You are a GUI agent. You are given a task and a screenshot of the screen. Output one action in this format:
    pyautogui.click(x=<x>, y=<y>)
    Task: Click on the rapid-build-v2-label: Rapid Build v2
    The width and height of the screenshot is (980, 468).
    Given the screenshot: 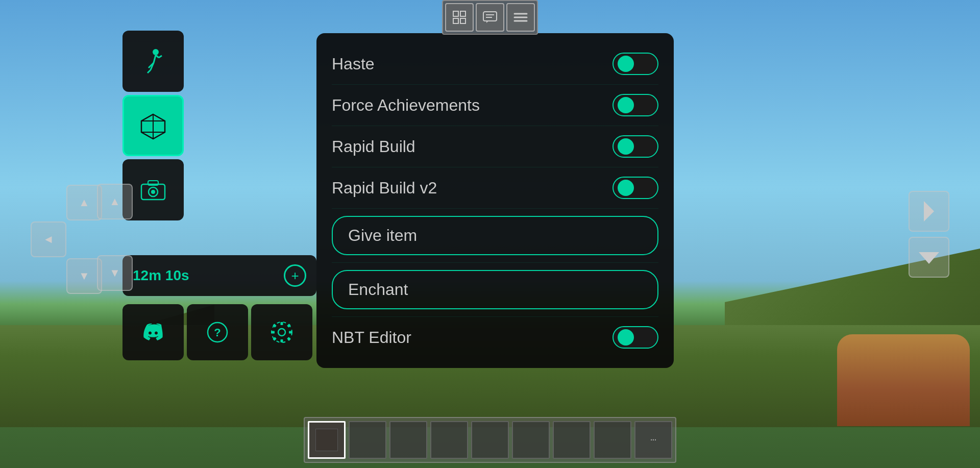 What is the action you would take?
    pyautogui.click(x=384, y=188)
    